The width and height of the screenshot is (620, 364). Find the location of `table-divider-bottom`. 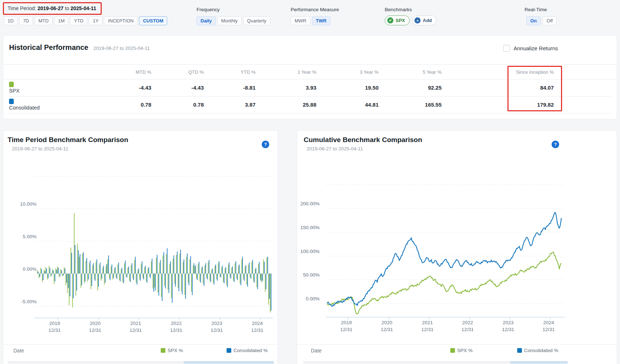

table-divider-bottom is located at coordinates (310, 114).